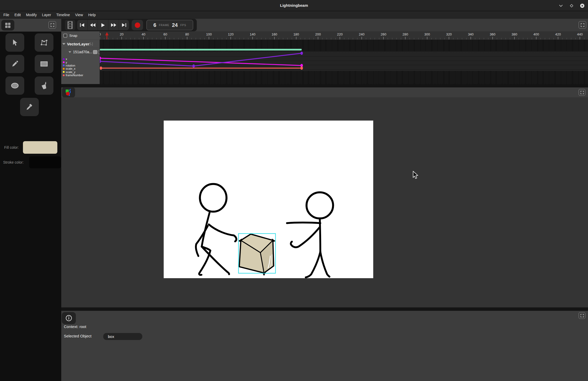 Image resolution: width=588 pixels, height=381 pixels. Describe the element at coordinates (582, 315) in the screenshot. I see `inspector-expand-button` at that location.